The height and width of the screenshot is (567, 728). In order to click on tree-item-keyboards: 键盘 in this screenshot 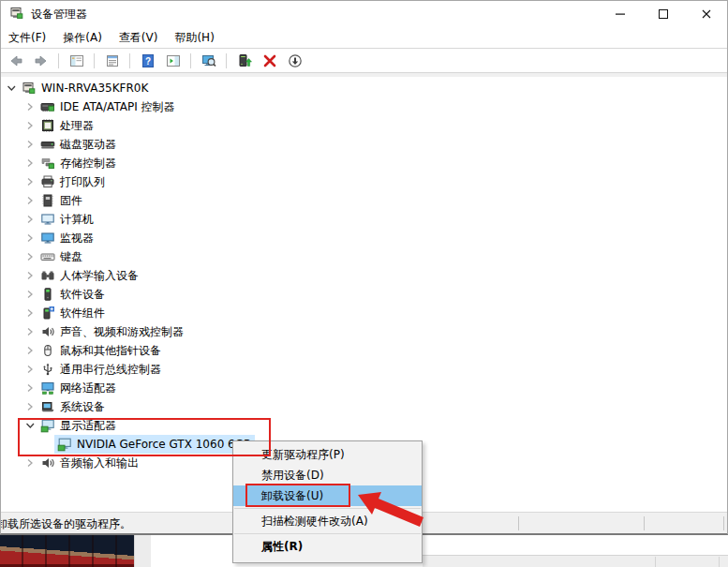, I will do `click(364, 257)`.